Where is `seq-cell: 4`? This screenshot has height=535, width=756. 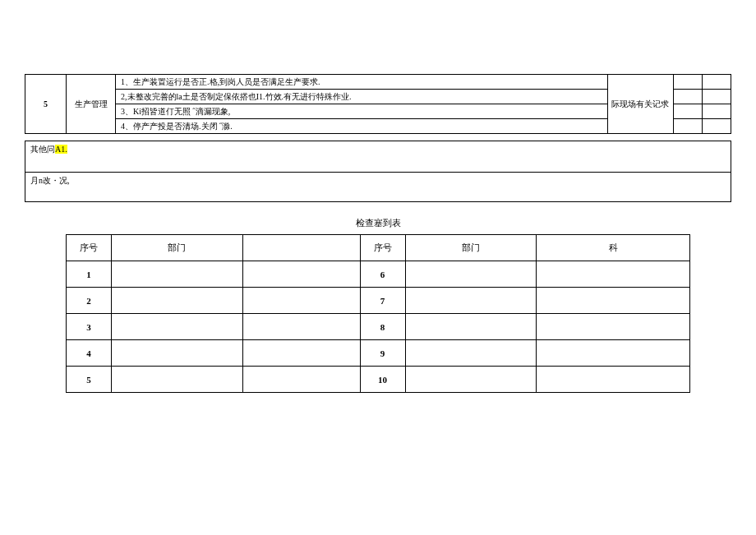 seq-cell: 4 is located at coordinates (89, 353).